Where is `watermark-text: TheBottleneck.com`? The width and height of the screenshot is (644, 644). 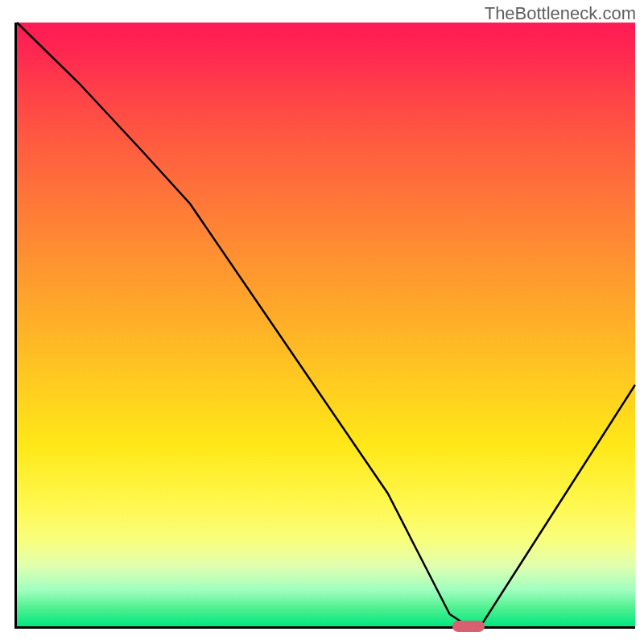
watermark-text: TheBottleneck.com is located at coordinates (560, 14).